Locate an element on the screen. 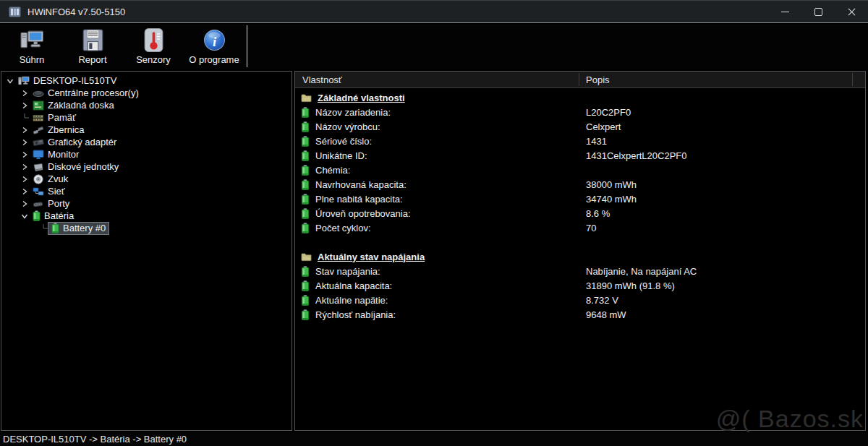 Image resolution: width=868 pixels, height=446 pixels. property-row: Plne nabitá kapacita:34740 mWh is located at coordinates (580, 199).